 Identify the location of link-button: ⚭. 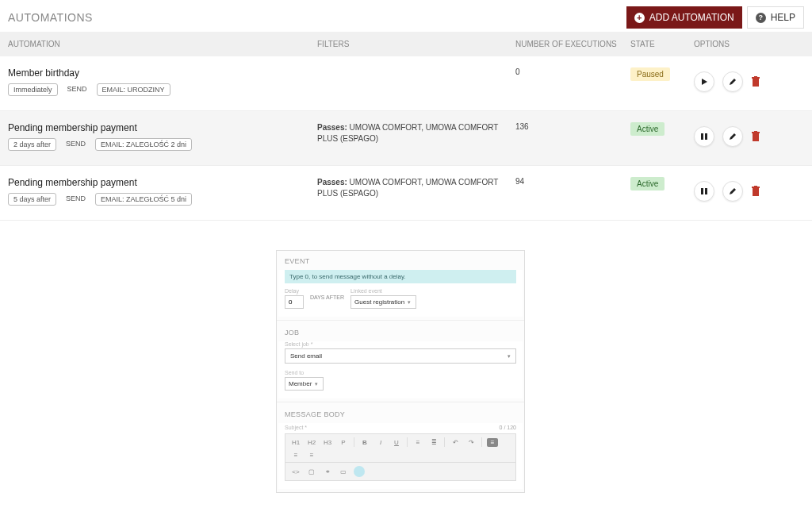
(327, 471).